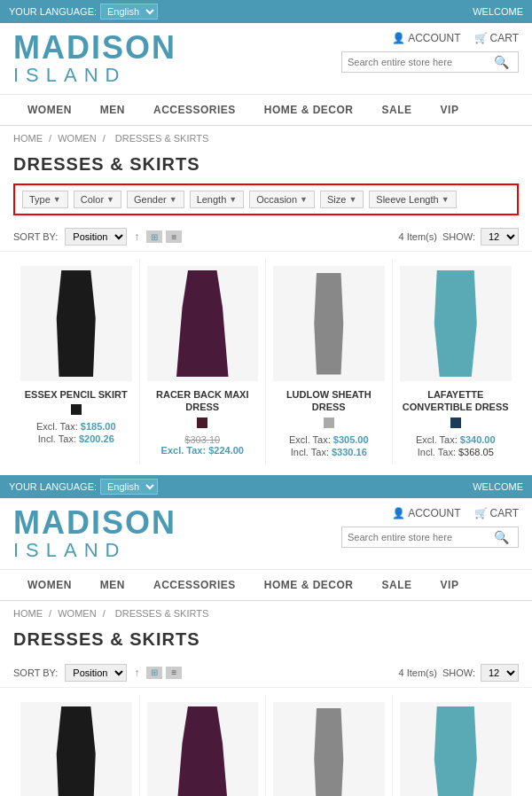 The width and height of the screenshot is (532, 796). What do you see at coordinates (399, 38) in the screenshot?
I see `account-icon: 👤` at bounding box center [399, 38].